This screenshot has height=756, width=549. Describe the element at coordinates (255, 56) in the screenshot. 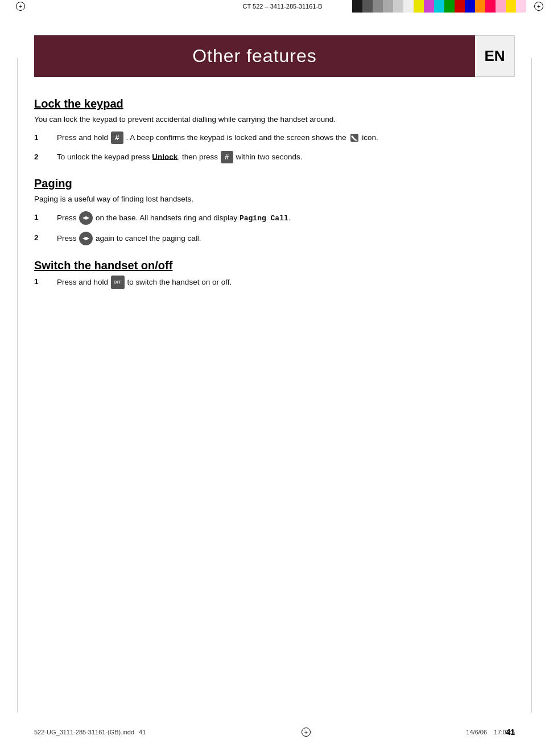

I see `banner-title-area: Other features` at that location.